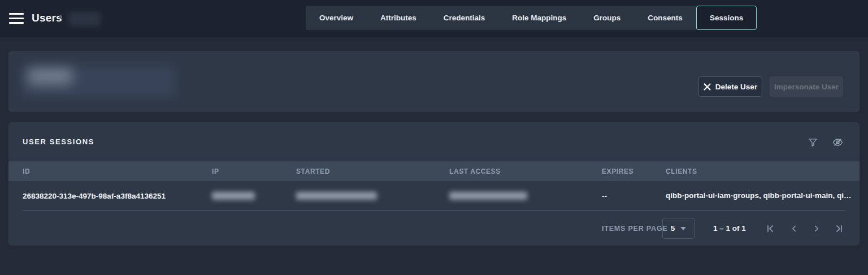 This screenshot has width=868, height=275. Describe the element at coordinates (806, 87) in the screenshot. I see `impersonate-user-button: Impersonate User` at that location.